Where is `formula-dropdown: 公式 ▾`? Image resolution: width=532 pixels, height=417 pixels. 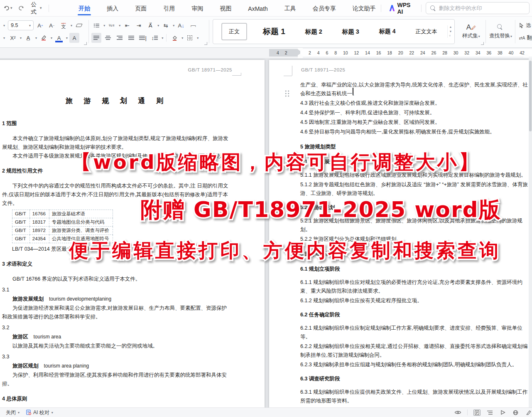
formula-dropdown: 公式 ▾ is located at coordinates (37, 8).